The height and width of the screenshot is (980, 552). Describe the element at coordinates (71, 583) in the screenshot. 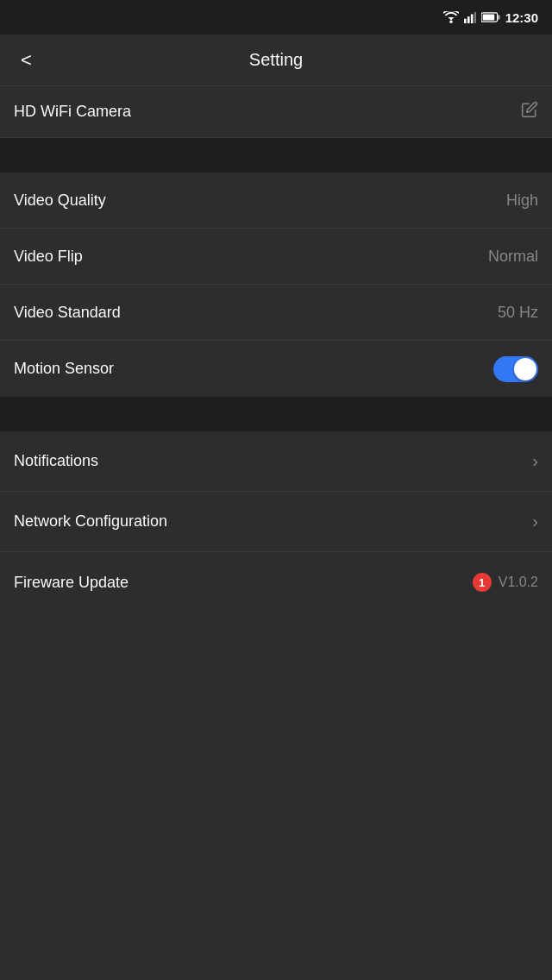

I see `firmware-update-label: Fireware Update` at that location.